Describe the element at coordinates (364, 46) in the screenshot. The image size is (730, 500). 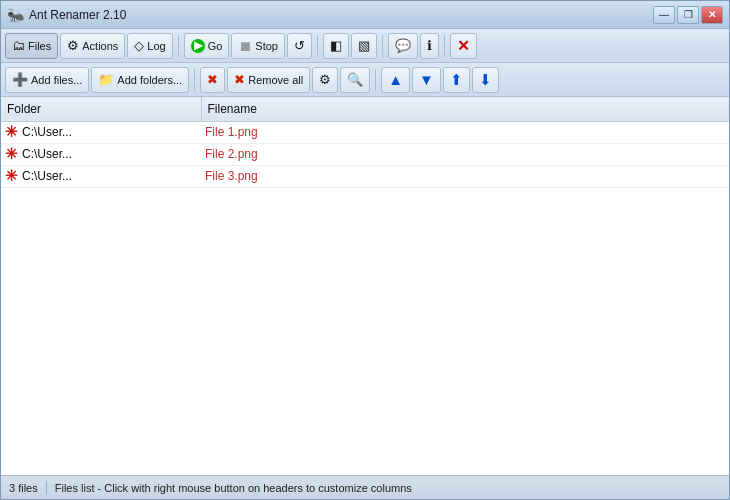
I see `page-next-icon: ▧` at that location.